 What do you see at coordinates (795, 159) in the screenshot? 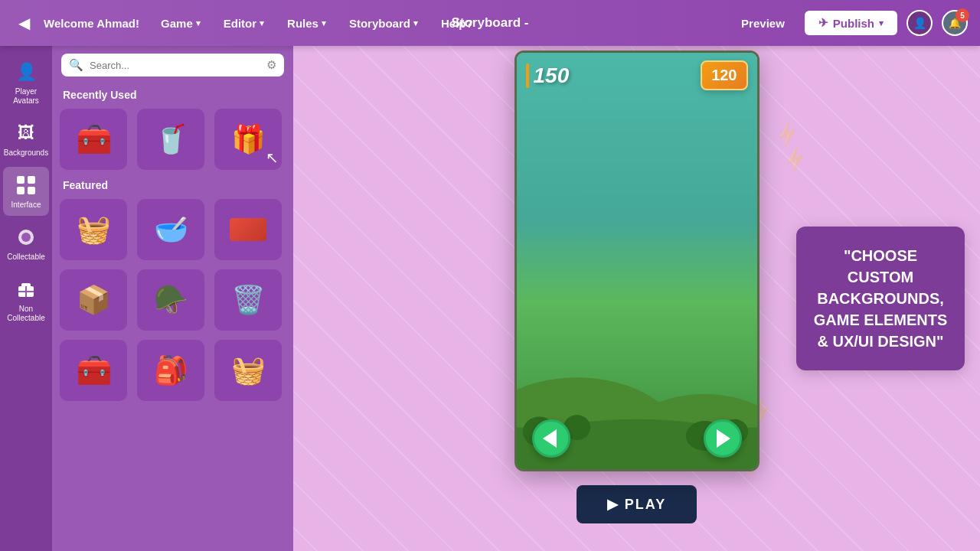
I see `lightning-4: ⚡` at bounding box center [795, 159].